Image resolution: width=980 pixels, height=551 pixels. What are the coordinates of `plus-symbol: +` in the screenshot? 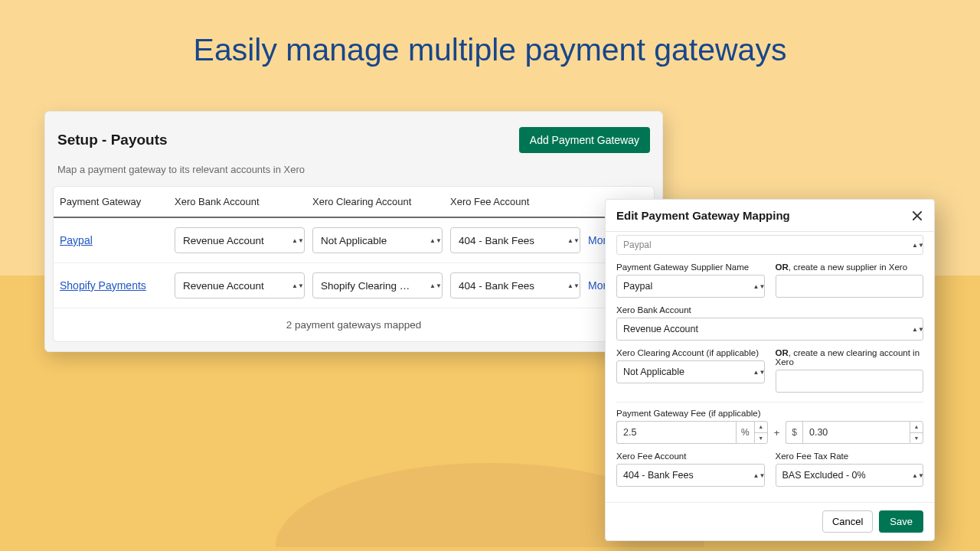 It's located at (777, 433).